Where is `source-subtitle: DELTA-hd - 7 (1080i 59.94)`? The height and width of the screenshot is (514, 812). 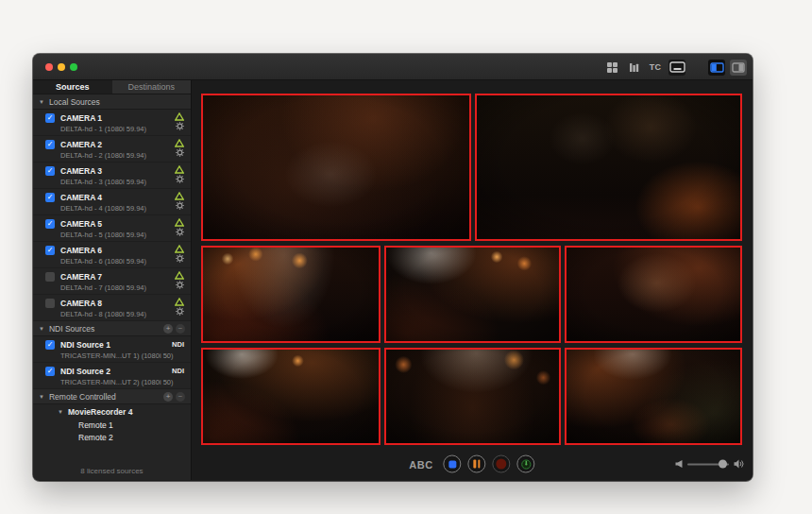
source-subtitle: DELTA-hd - 7 (1080i 59.94) is located at coordinates (115, 287).